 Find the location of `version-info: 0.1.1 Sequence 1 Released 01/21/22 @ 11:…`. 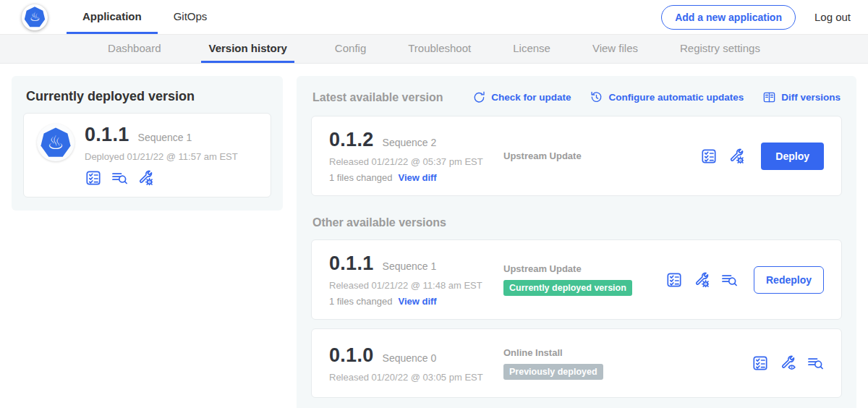

version-info: 0.1.1 Sequence 1 Released 01/21/22 @ 11:… is located at coordinates (417, 279).